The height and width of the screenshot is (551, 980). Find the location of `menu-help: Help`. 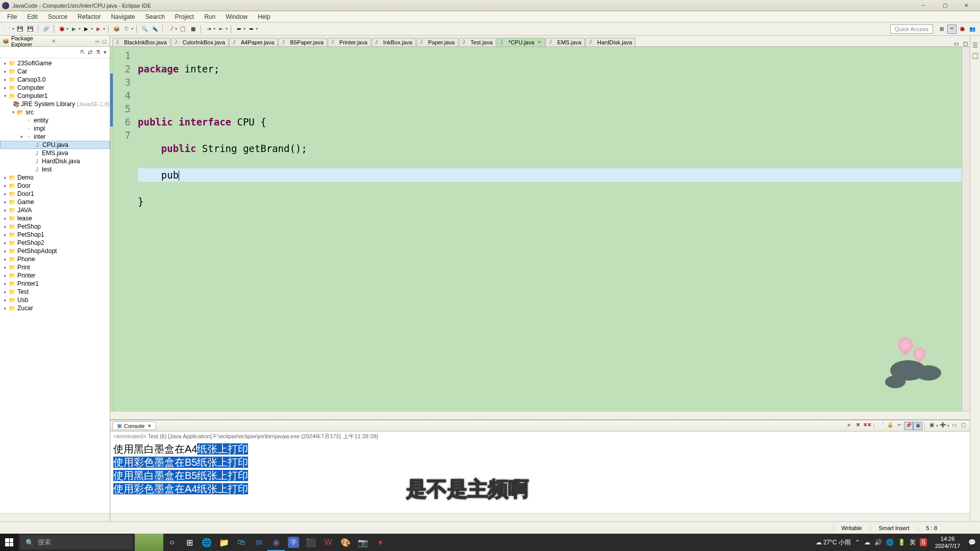

menu-help: Help is located at coordinates (264, 17).